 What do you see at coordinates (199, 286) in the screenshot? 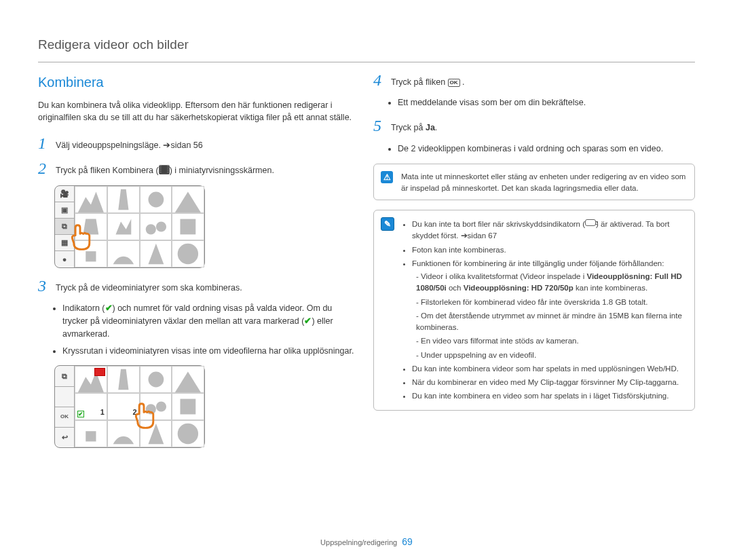
I see `step-3: 3 Tryck på de videominiatyrer som ska ko…` at bounding box center [199, 286].